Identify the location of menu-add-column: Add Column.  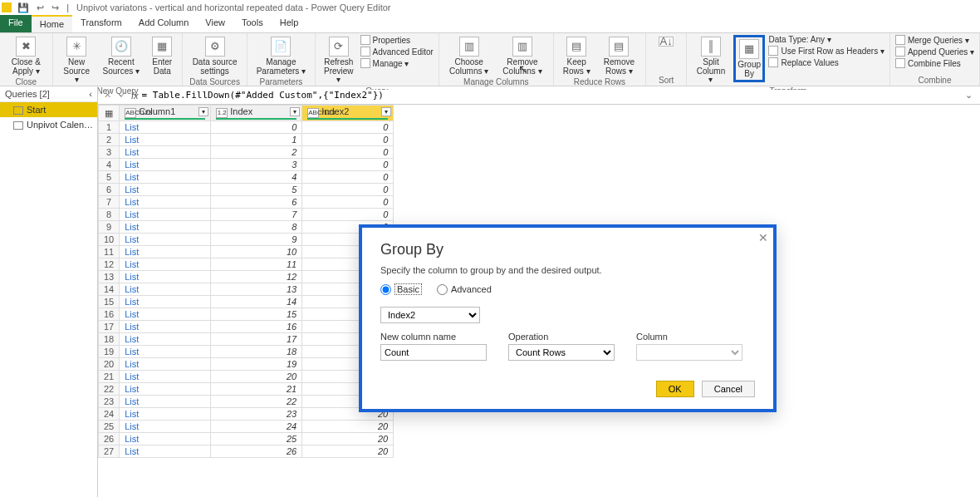
(164, 23).